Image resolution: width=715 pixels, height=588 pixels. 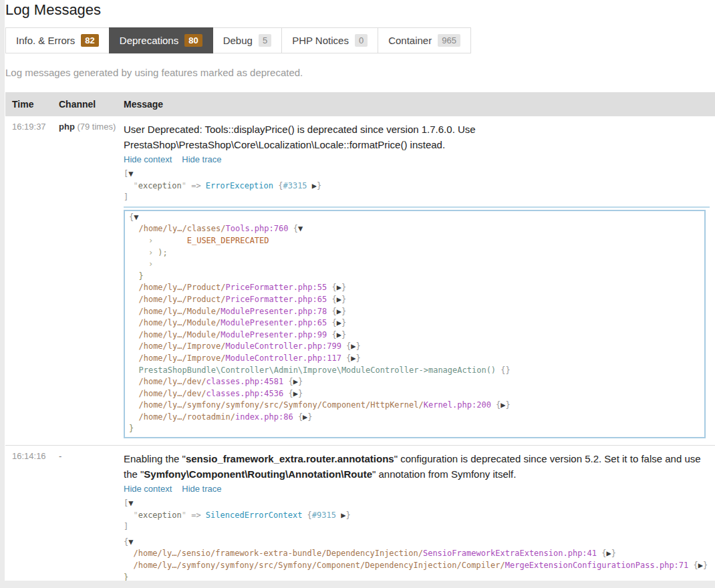 What do you see at coordinates (95, 127) in the screenshot?
I see `channel-count: (79 times)` at bounding box center [95, 127].